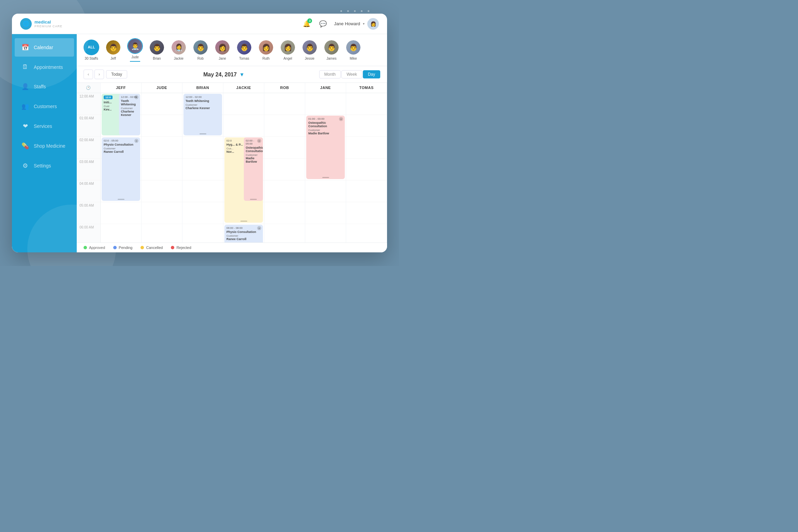 The height and width of the screenshot is (532, 798). What do you see at coordinates (254, 169) in the screenshot?
I see `event-block: 02:00 - 05:00 Osteopathic Consultation C…` at bounding box center [254, 169].